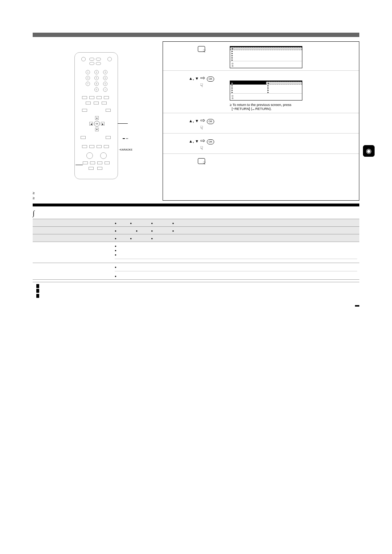 This screenshot has width=392, height=554. I want to click on setup-button-icon, so click(201, 49).